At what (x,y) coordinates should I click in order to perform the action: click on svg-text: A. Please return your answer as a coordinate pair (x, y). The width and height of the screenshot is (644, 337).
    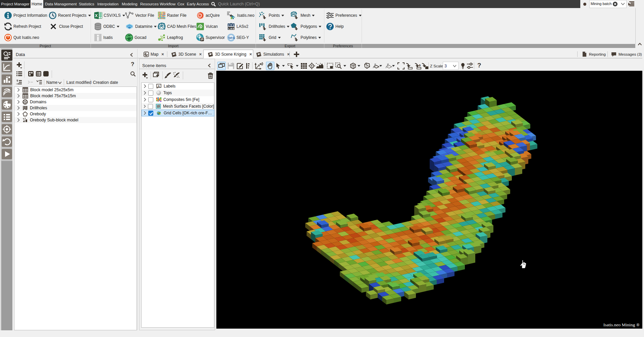
    Looking at the image, I should click on (159, 86).